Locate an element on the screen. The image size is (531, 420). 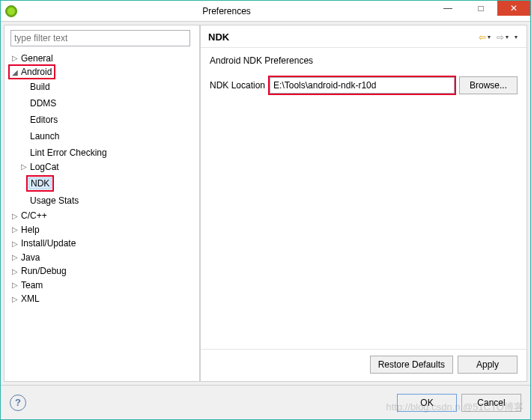
tree-item-ndk: NDK is located at coordinates (36, 183).